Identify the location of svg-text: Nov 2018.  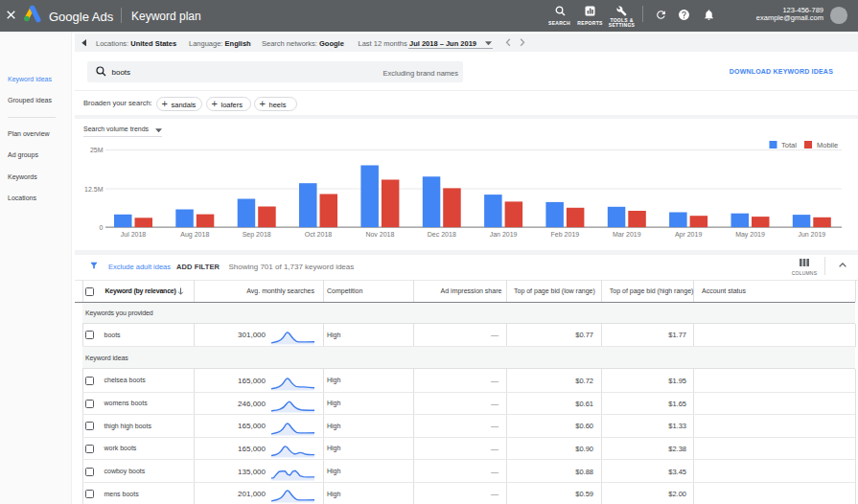
(380, 234).